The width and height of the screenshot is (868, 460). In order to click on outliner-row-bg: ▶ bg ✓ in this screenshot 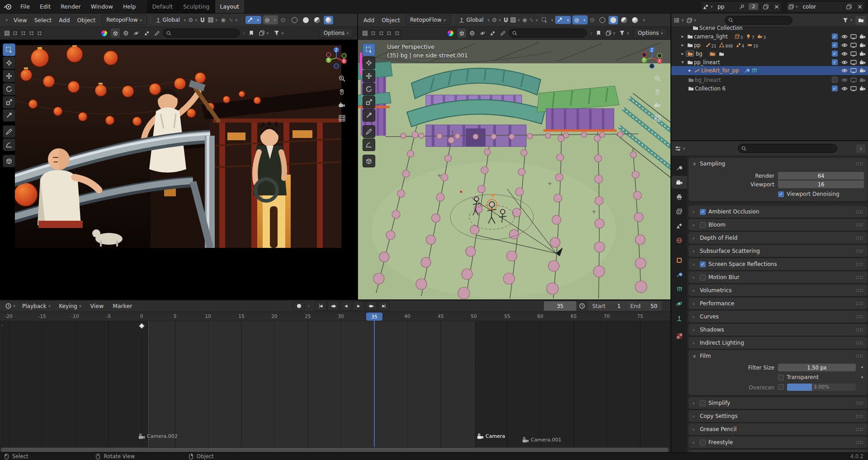, I will do `click(769, 53)`.